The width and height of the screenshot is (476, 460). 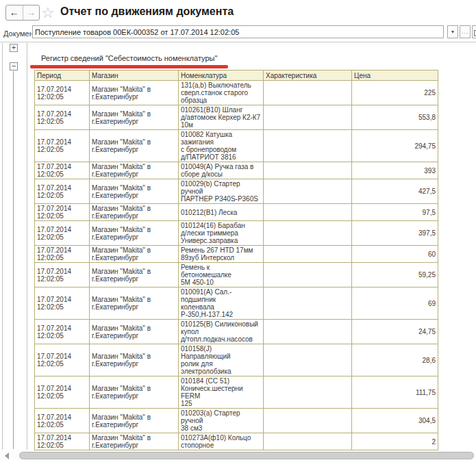 I want to click on cell-nomenclature: 010082 Катушка зажигания с бронепроводом…, so click(x=221, y=146).